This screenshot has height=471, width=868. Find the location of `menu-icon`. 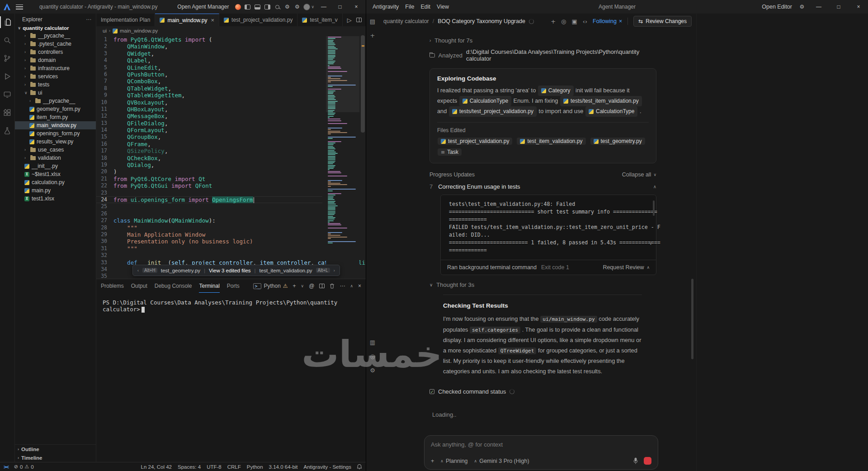

menu-icon is located at coordinates (19, 7).